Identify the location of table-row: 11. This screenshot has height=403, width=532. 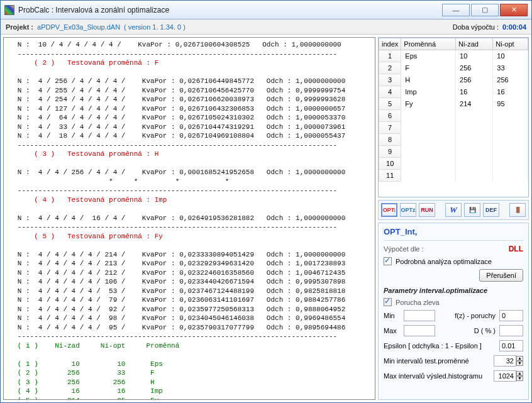
(454, 176).